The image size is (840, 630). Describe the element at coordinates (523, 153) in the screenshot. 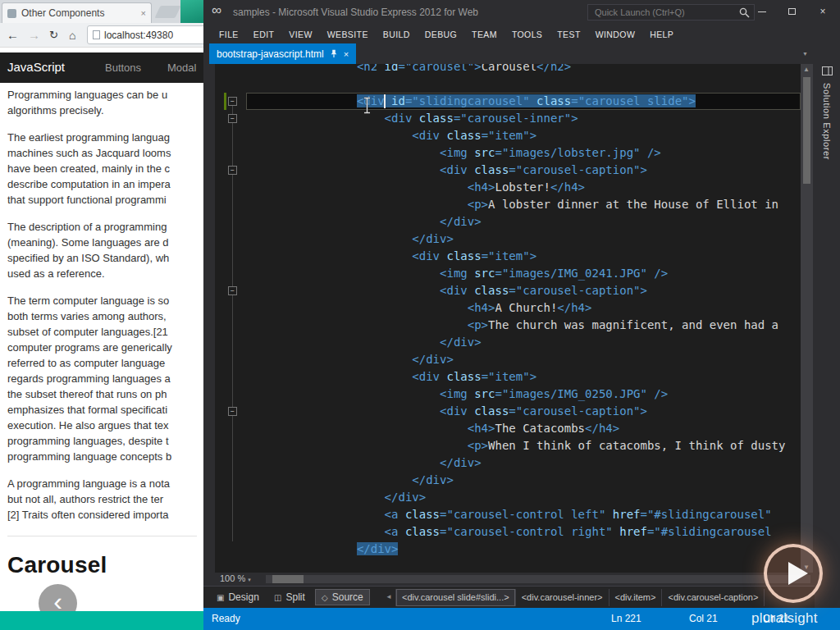

I see `code-line: <img src="images/lobster.jpg" />` at that location.